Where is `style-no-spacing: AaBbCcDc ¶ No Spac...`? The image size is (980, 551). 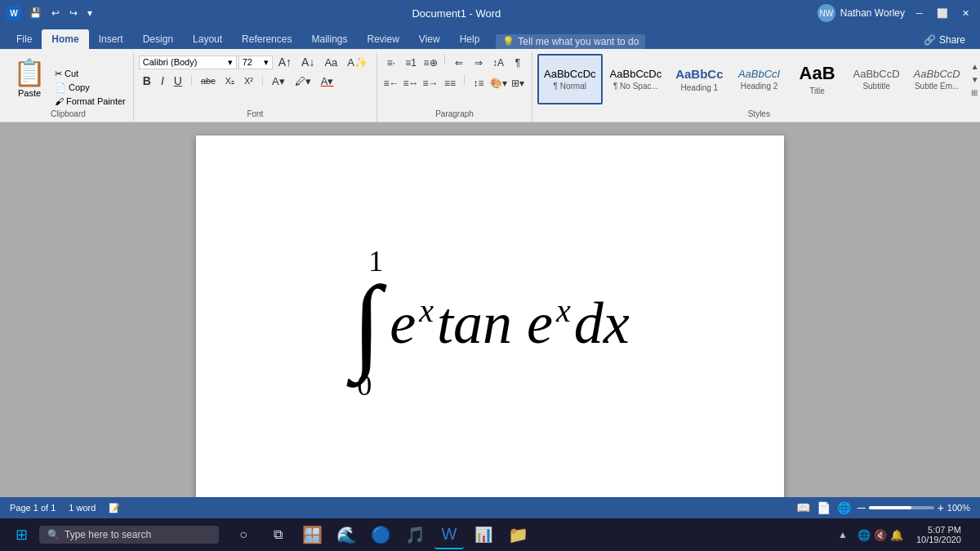 style-no-spacing: AaBbCcDc ¶ No Spac... is located at coordinates (636, 79).